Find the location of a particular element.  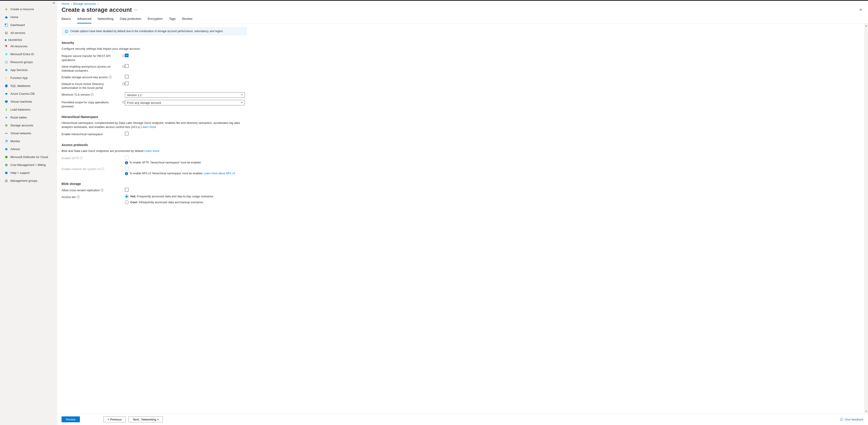

next-button: Next : Networking > is located at coordinates (146, 419).